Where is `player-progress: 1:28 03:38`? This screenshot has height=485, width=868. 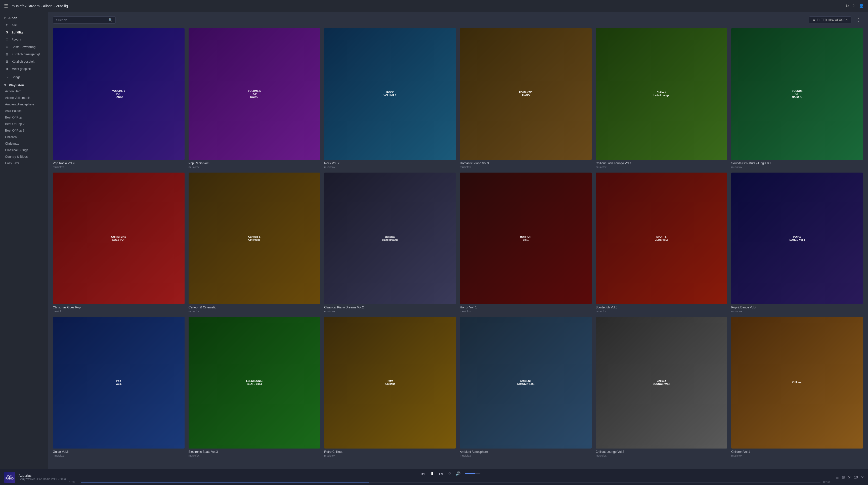 player-progress: 1:28 03:38 is located at coordinates (451, 482).